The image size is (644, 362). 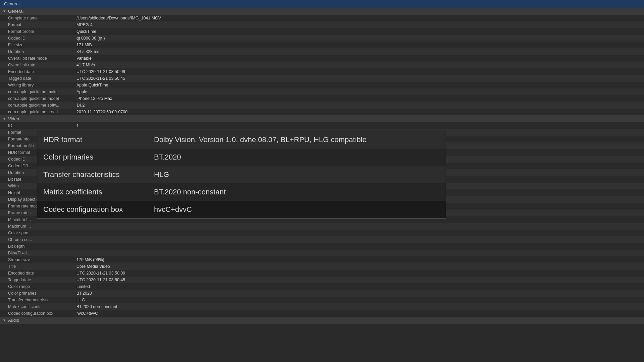 What do you see at coordinates (359, 18) in the screenshot?
I see `row-value: /Users/sbilodeau/Downloads/IMG_1041.MOV` at bounding box center [359, 18].